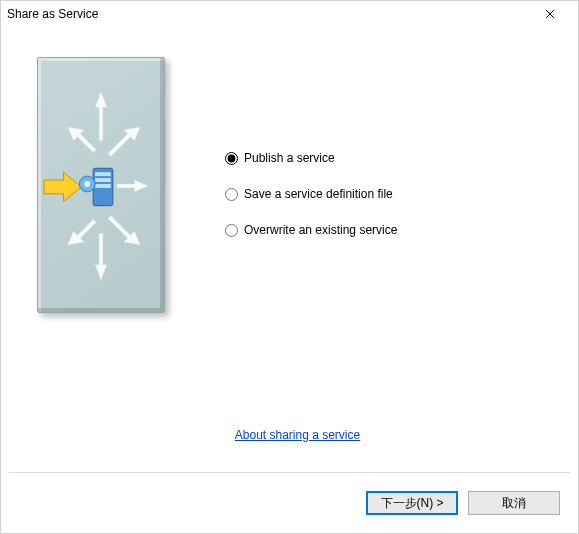 This screenshot has width=579, height=534. What do you see at coordinates (290, 503) in the screenshot?
I see `dialog-footer: 下一步(N) > 取消` at bounding box center [290, 503].